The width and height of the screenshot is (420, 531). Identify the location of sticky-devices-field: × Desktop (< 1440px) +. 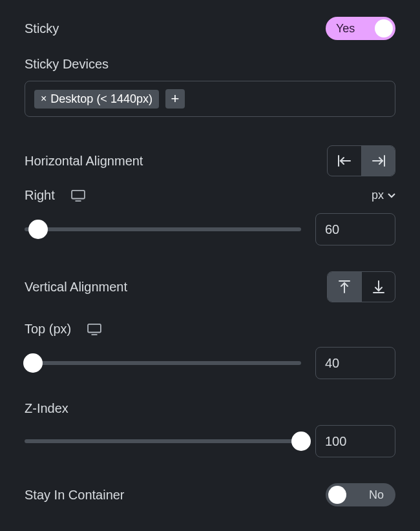
(210, 99).